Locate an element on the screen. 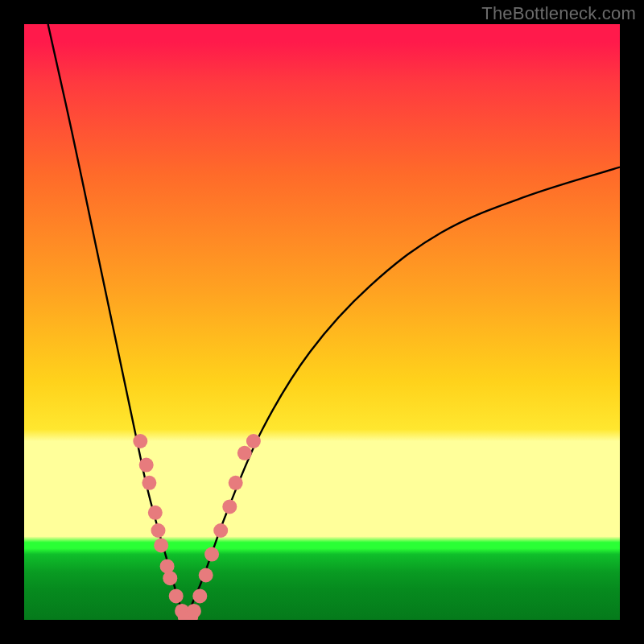  sample-points-group is located at coordinates (196, 526).